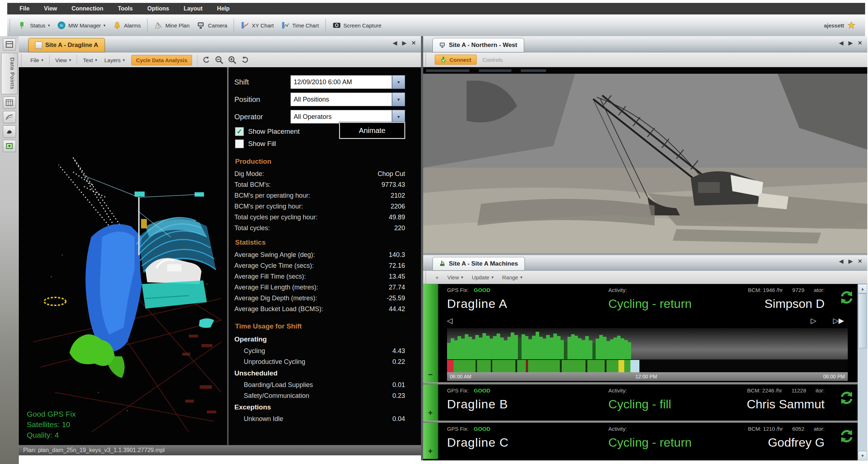  Describe the element at coordinates (814, 321) in the screenshot. I see `play-button: ▷` at that location.